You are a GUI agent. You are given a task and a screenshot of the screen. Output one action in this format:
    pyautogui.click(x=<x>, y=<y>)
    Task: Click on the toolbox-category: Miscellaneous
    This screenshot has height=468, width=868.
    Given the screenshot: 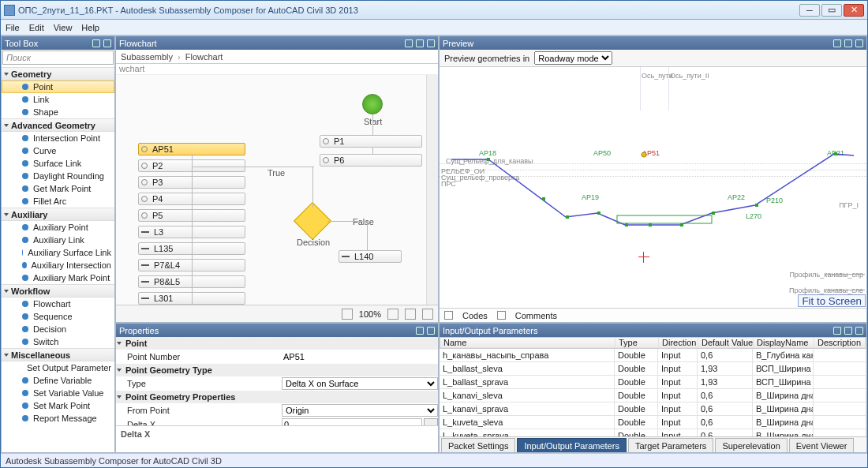 What is the action you would take?
    pyautogui.click(x=58, y=355)
    